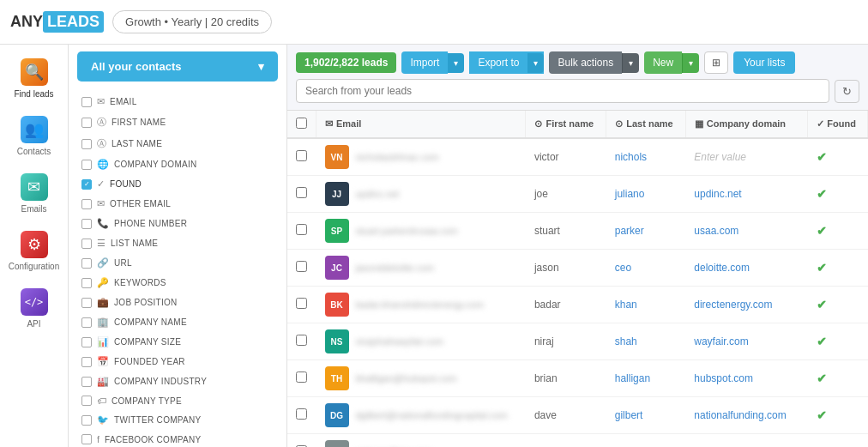 Image resolution: width=868 pixels, height=447 pixels. What do you see at coordinates (33, 324) in the screenshot?
I see `sidebar-label-api: API` at bounding box center [33, 324].